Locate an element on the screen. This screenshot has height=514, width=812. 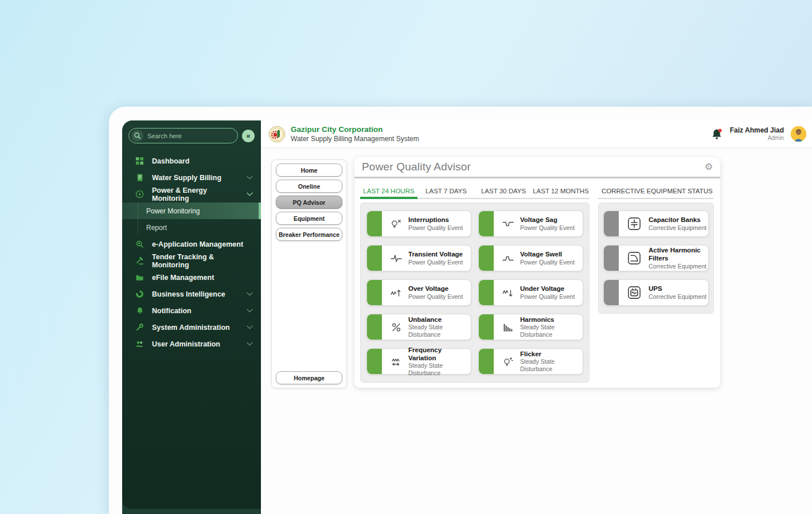
tab-last-24-hours: LAST 24 HOURS is located at coordinates (389, 190).